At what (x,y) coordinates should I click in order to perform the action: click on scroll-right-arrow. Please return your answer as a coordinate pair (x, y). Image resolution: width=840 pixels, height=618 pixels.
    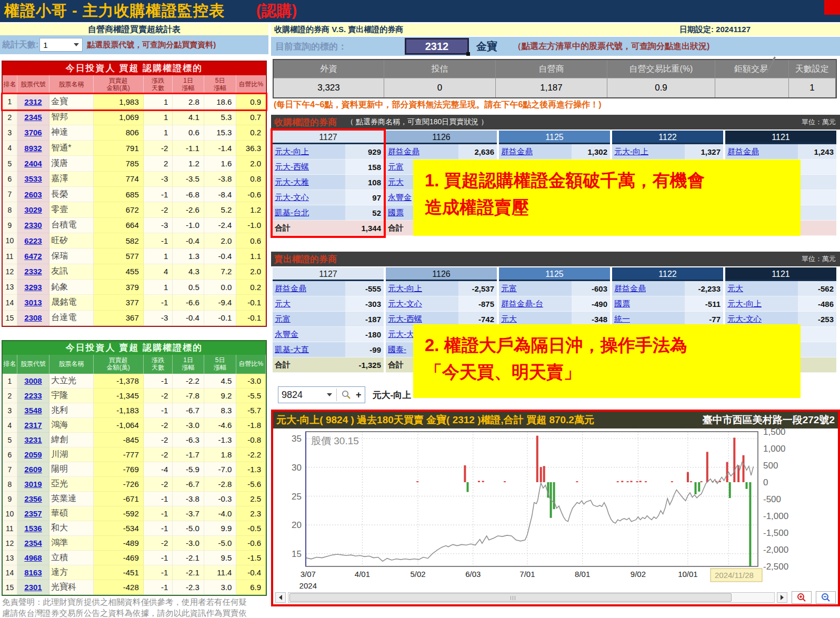
    Looking at the image, I should click on (782, 597).